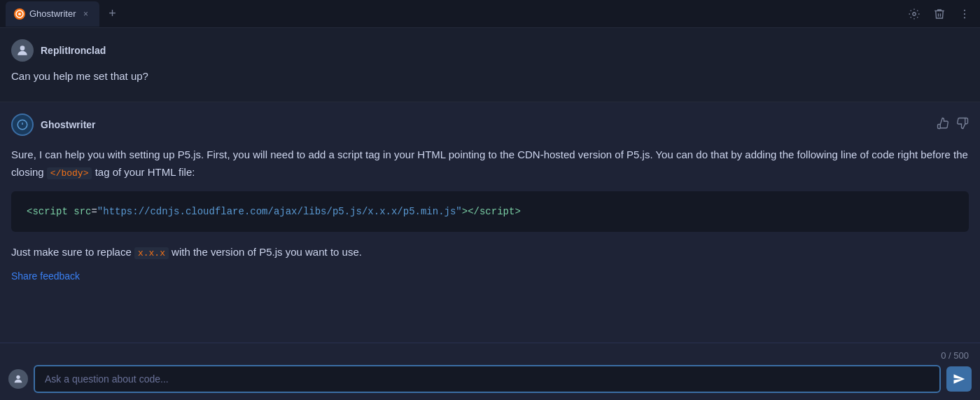 The height and width of the screenshot is (400, 980). Describe the element at coordinates (490, 14) in the screenshot. I see `tab-bar: Ghostwriter × +` at that location.